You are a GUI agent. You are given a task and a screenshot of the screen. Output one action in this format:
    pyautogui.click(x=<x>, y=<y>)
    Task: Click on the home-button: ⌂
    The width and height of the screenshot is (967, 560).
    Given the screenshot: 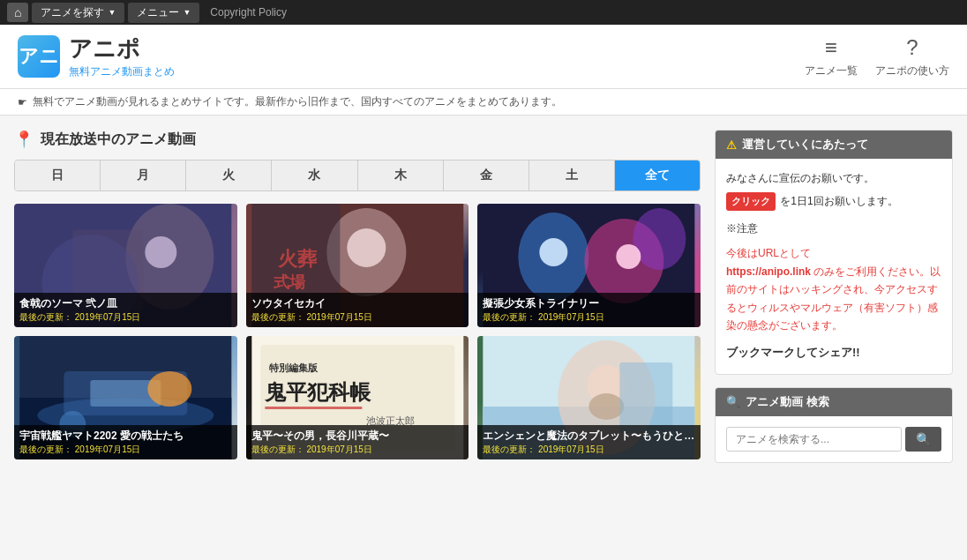 What is the action you would take?
    pyautogui.click(x=18, y=12)
    